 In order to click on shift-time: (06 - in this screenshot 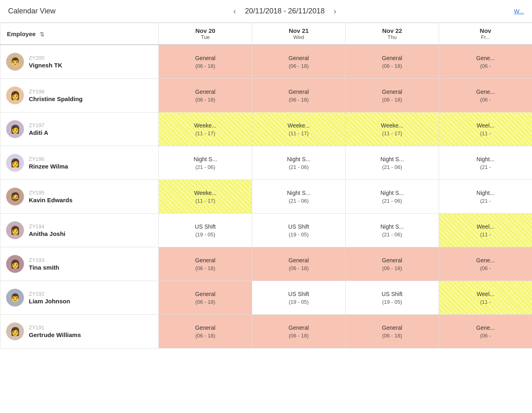, I will do `click(486, 100)`.